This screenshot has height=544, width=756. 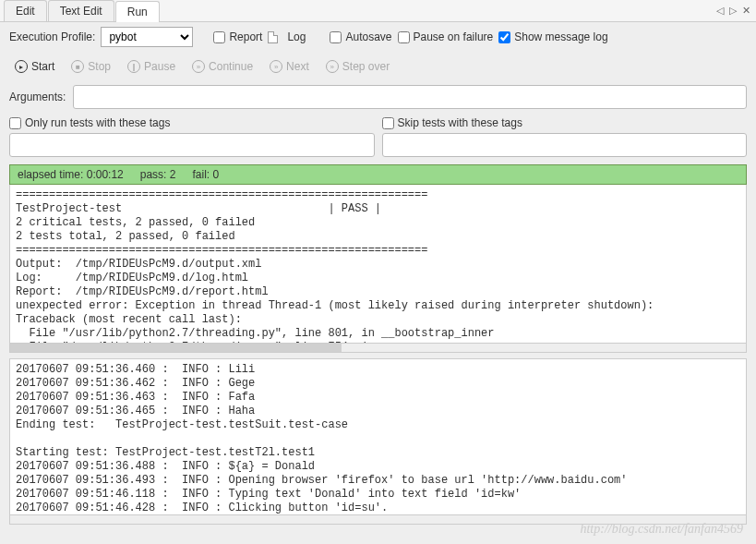 I want to click on skip-tags-checkbox: Skip tests with these tags, so click(x=565, y=123).